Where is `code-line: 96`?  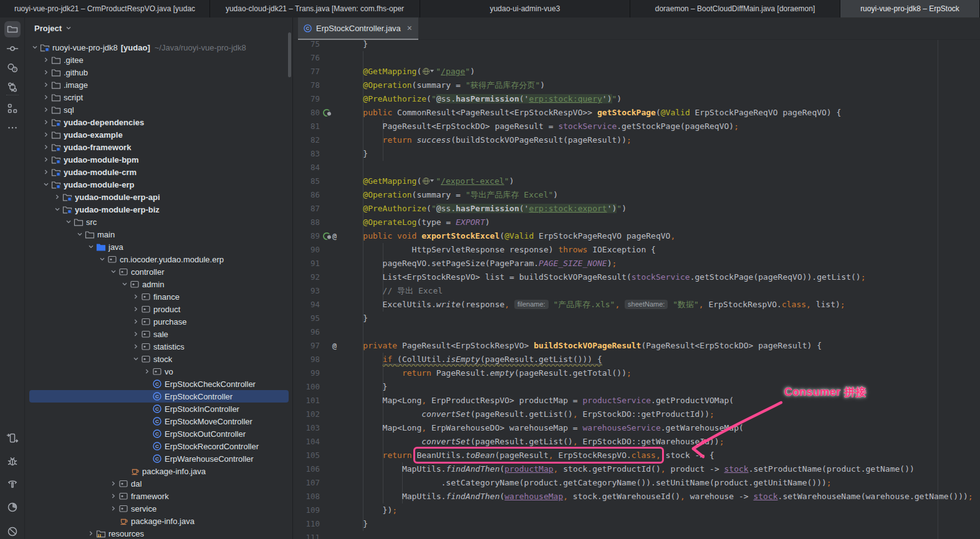 code-line: 96 is located at coordinates (637, 332).